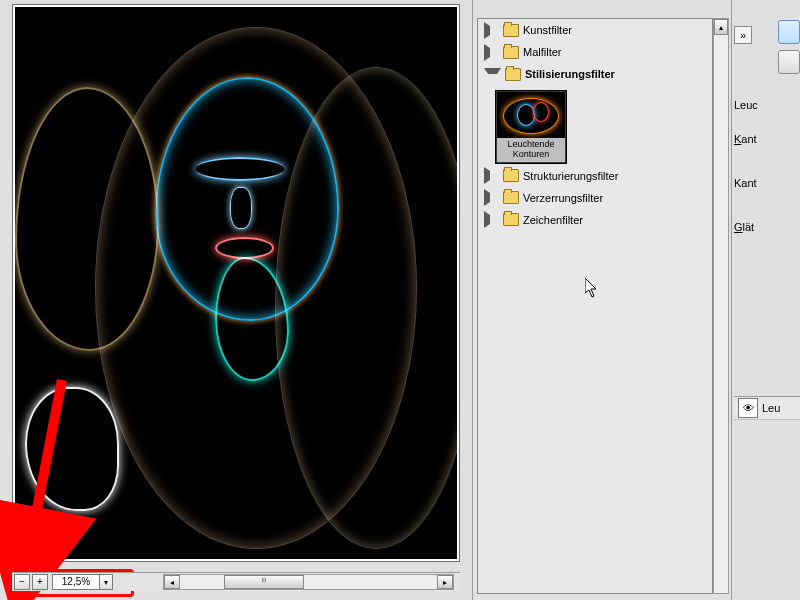 This screenshot has width=800, height=600. Describe the element at coordinates (767, 408) in the screenshot. I see `effect-layers: 👁 Leu` at that location.